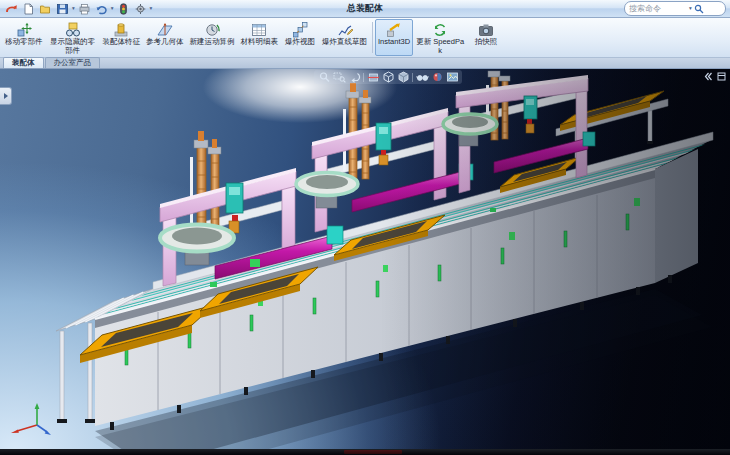 The image size is (730, 455). Describe the element at coordinates (365, 64) in the screenshot. I see `command-manager-tabs: 装配体 办公室产品` at that location.